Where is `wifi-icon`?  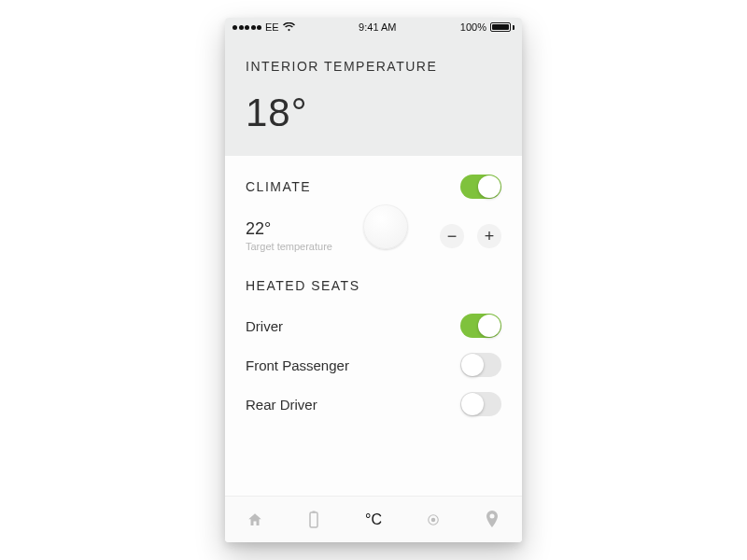
wifi-icon is located at coordinates (289, 27).